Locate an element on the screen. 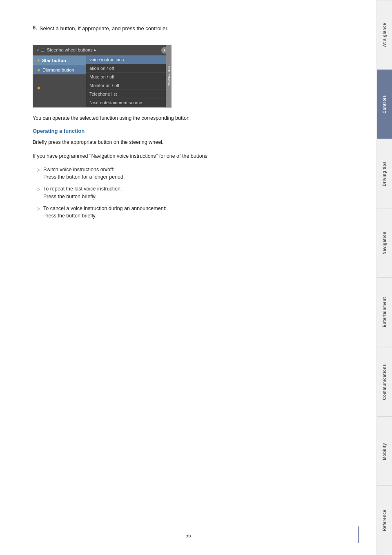 The width and height of the screenshot is (392, 555). check-icon: ✓ ☰ is located at coordinates (40, 50).